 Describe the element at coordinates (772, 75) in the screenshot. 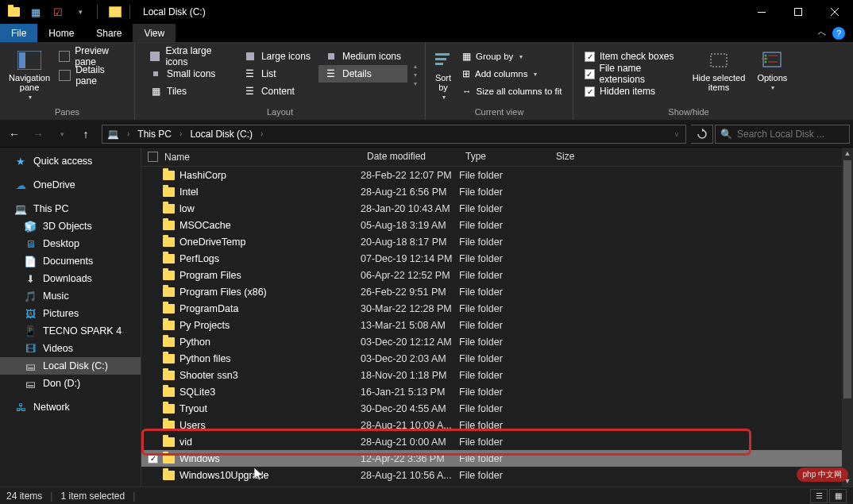

I see `options-button: Options ▾` at that location.